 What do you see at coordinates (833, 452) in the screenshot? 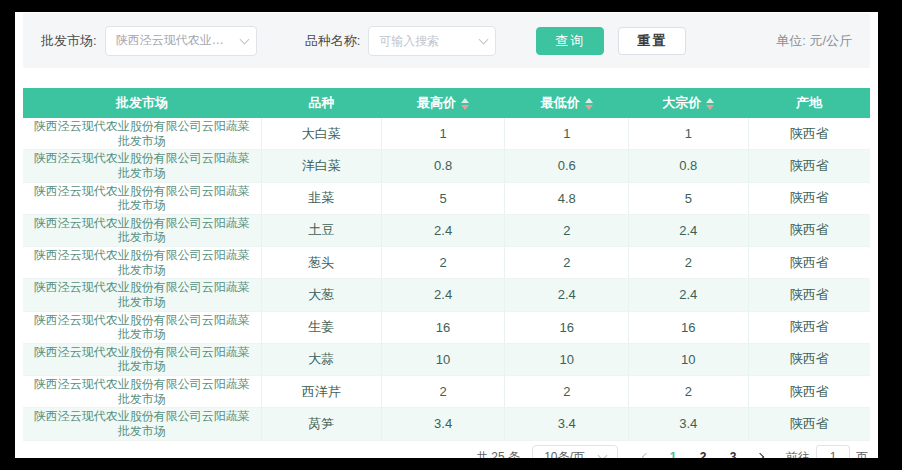
I see `goto-page-input` at bounding box center [833, 452].